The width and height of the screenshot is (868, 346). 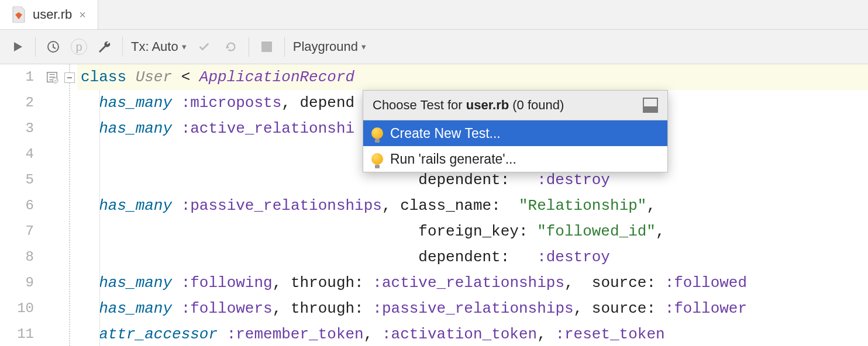 What do you see at coordinates (468, 105) in the screenshot?
I see `popup-title: Choose Test for user.rb (0 found)` at bounding box center [468, 105].